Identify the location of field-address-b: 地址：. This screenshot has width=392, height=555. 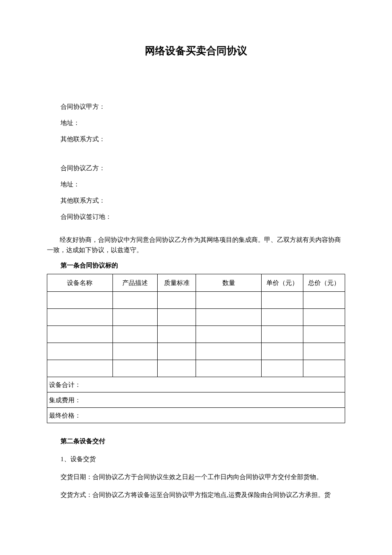
(196, 184).